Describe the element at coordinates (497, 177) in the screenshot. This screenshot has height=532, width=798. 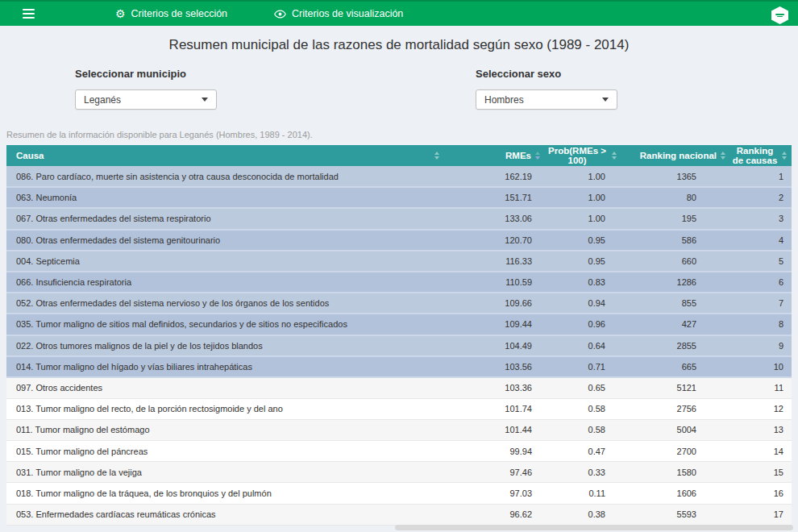
I see `cell-rmes: 162.19` at that location.